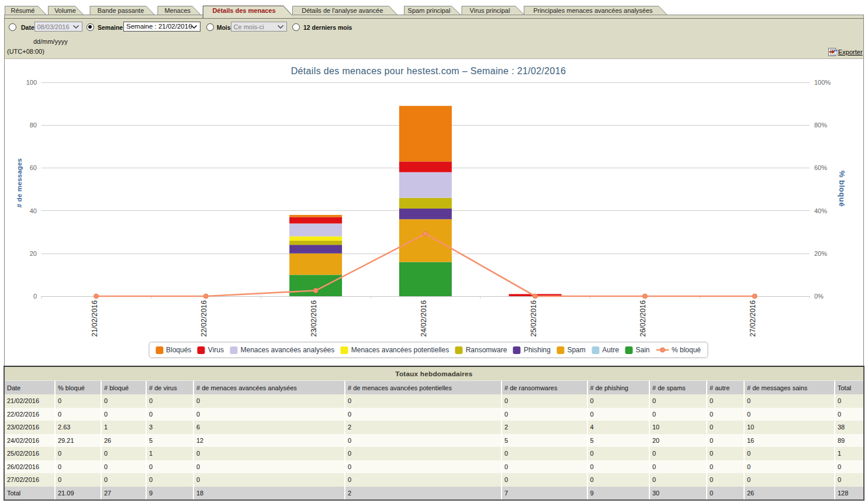 The image size is (868, 503). Describe the element at coordinates (424, 319) in the screenshot. I see `svg-text: 24/02/2016` at that location.